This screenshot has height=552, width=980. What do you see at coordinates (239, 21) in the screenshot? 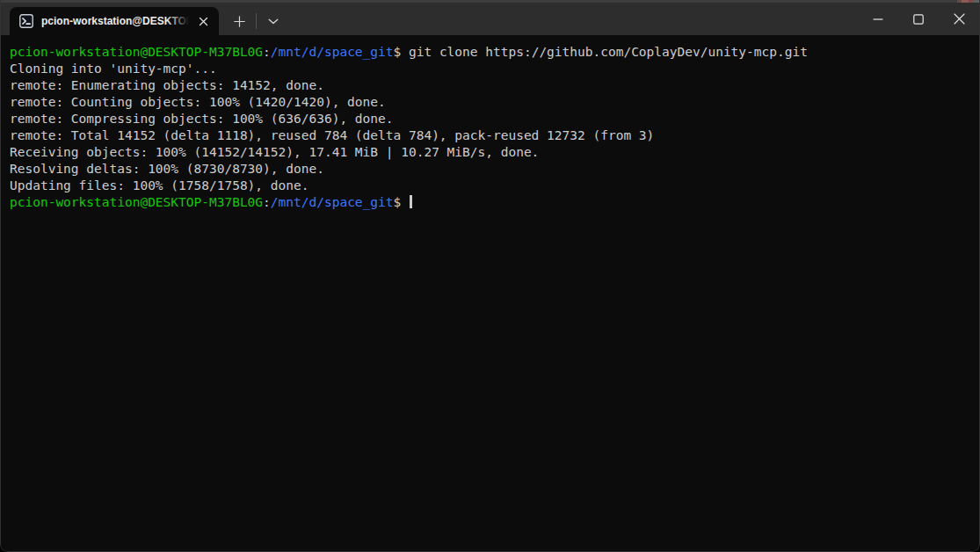
I see `plus-icon` at bounding box center [239, 21].